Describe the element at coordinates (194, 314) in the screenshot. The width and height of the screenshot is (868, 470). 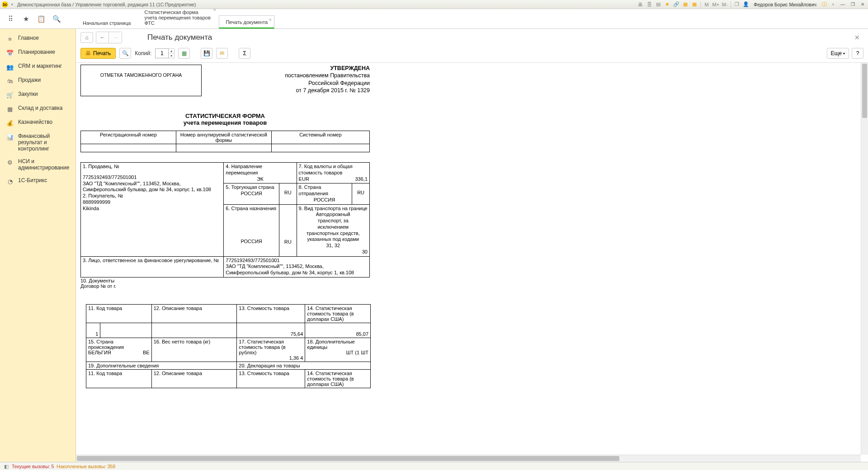
I see `goods-header: 12. Описание товара` at that location.